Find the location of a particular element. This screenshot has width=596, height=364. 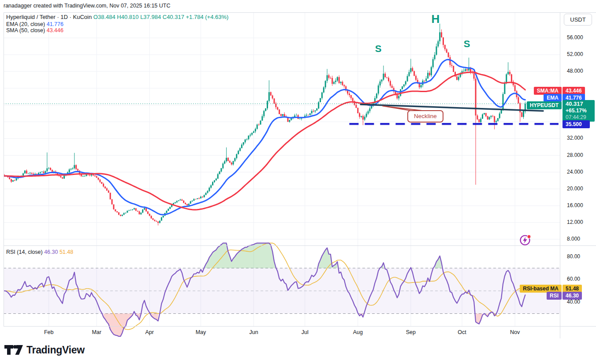

price-tick-label: 32.000 is located at coordinates (575, 138).